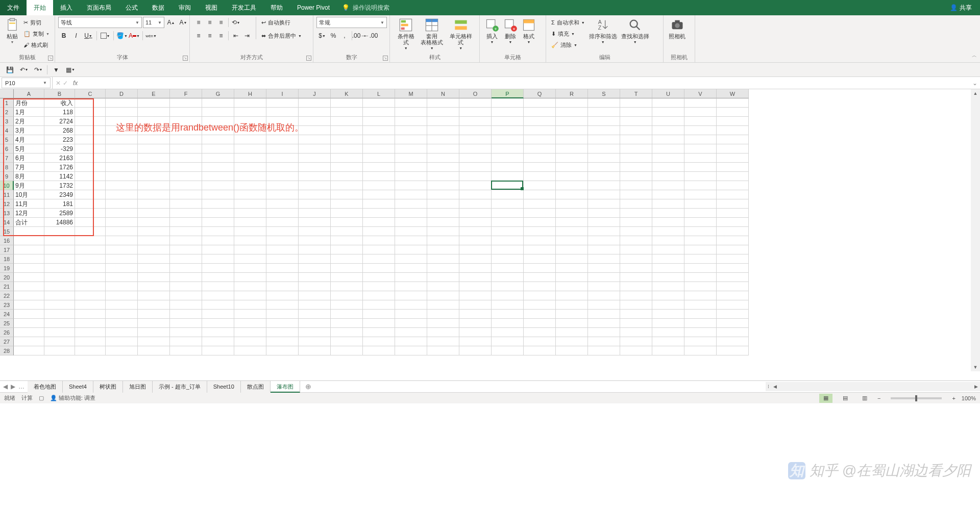  I want to click on cell: 月份, so click(29, 103).